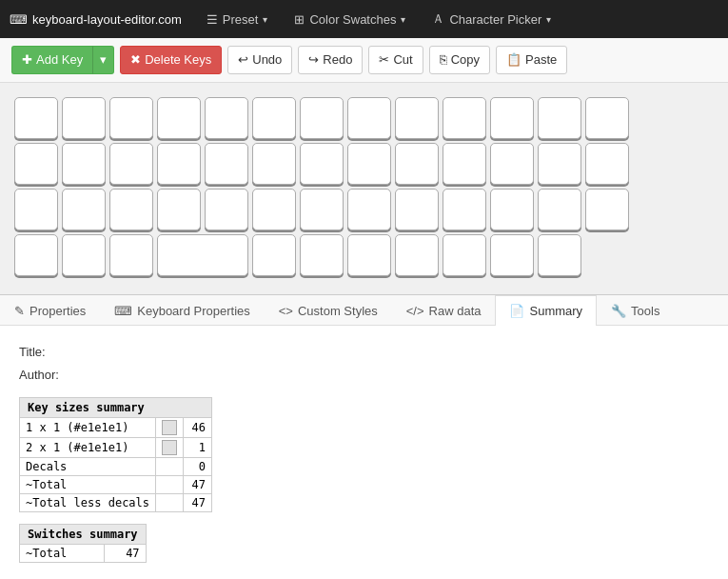 This screenshot has width=728, height=579. What do you see at coordinates (330, 60) in the screenshot?
I see `redo-button: ↪ Redo` at bounding box center [330, 60].